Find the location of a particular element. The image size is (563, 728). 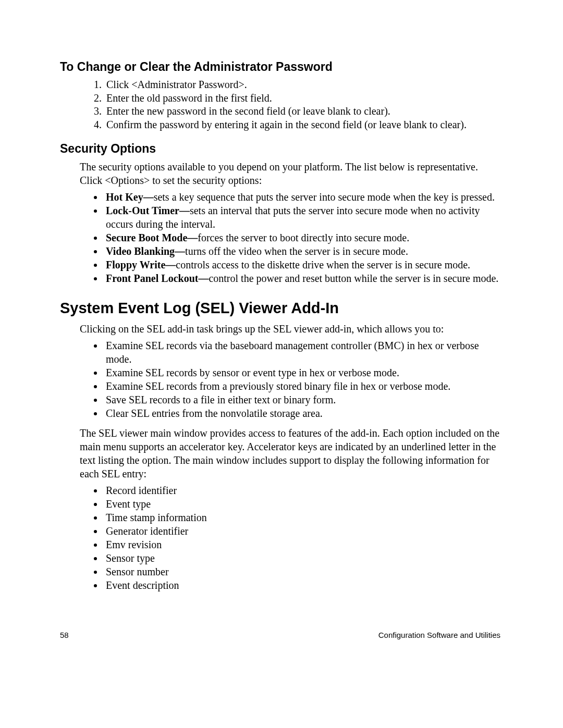

list-item: Record identifier is located at coordinates (302, 490).